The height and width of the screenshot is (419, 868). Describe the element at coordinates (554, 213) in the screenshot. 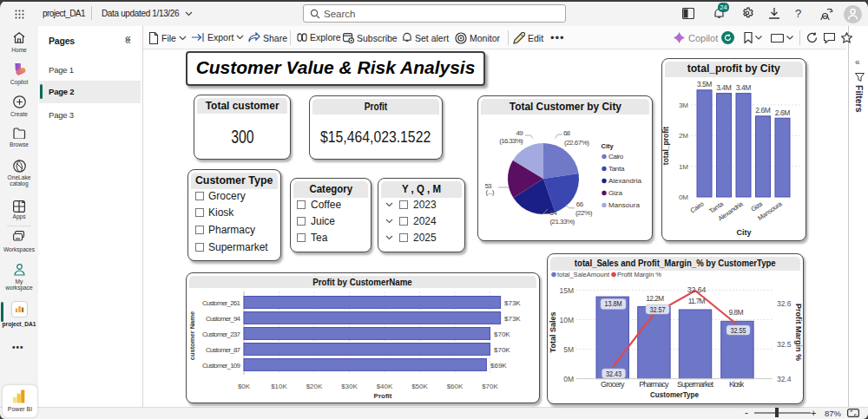

I see `svg-text: 64` at that location.